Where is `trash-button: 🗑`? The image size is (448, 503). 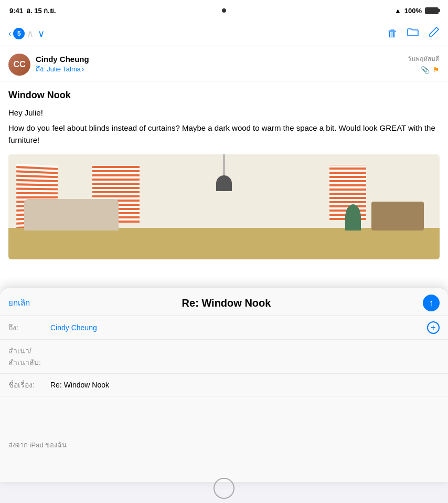 trash-button: 🗑 is located at coordinates (392, 34).